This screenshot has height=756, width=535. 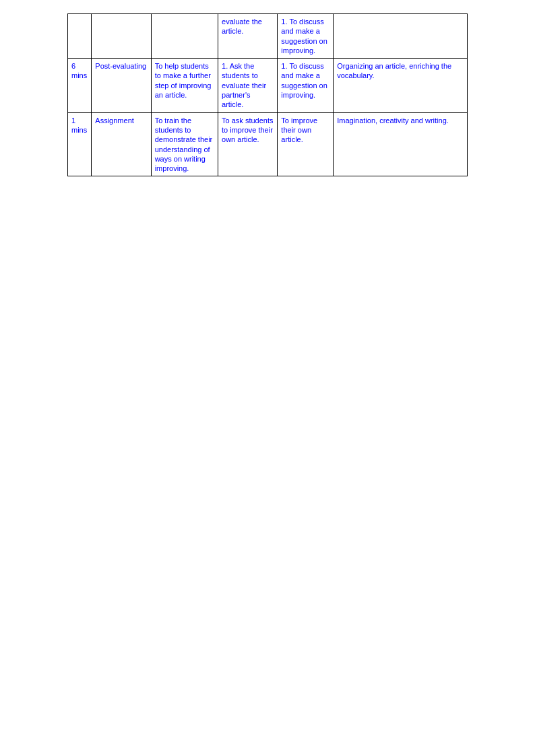 What do you see at coordinates (183, 81) in the screenshot?
I see `aim-post: To help students to make a further step …` at bounding box center [183, 81].